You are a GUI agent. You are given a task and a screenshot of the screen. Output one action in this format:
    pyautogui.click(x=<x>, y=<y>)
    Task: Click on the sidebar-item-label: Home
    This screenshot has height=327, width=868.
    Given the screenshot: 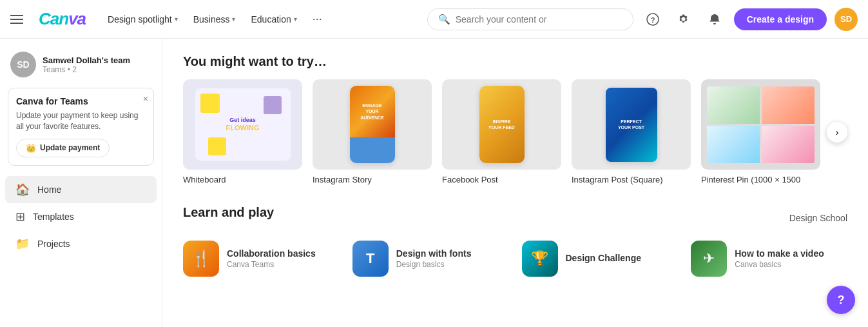 What is the action you would take?
    pyautogui.click(x=49, y=190)
    